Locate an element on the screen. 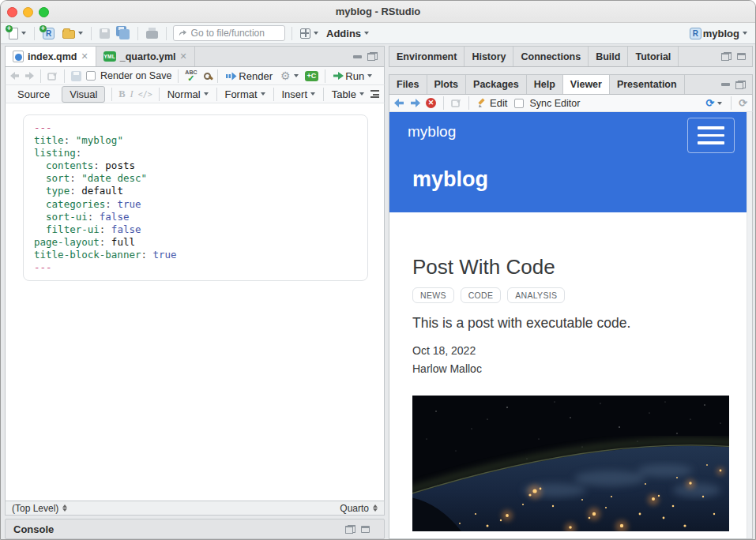  new-project-button: R+ is located at coordinates (49, 33).